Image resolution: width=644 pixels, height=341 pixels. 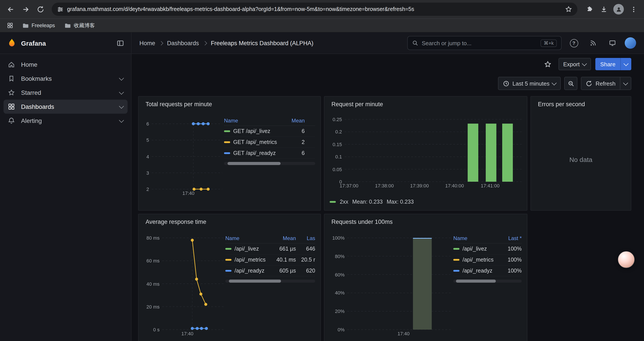 I want to click on reload-button, so click(x=40, y=9).